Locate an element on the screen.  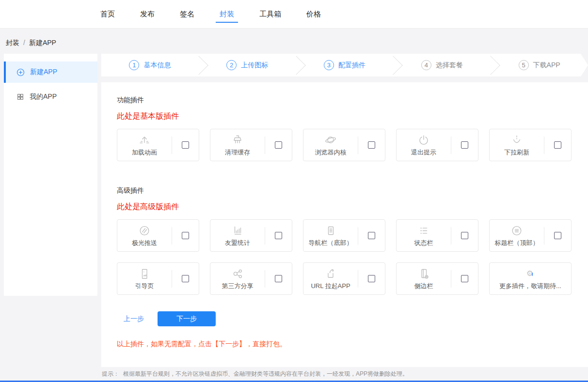
plugin-label: URL 拉起APP is located at coordinates (331, 286).